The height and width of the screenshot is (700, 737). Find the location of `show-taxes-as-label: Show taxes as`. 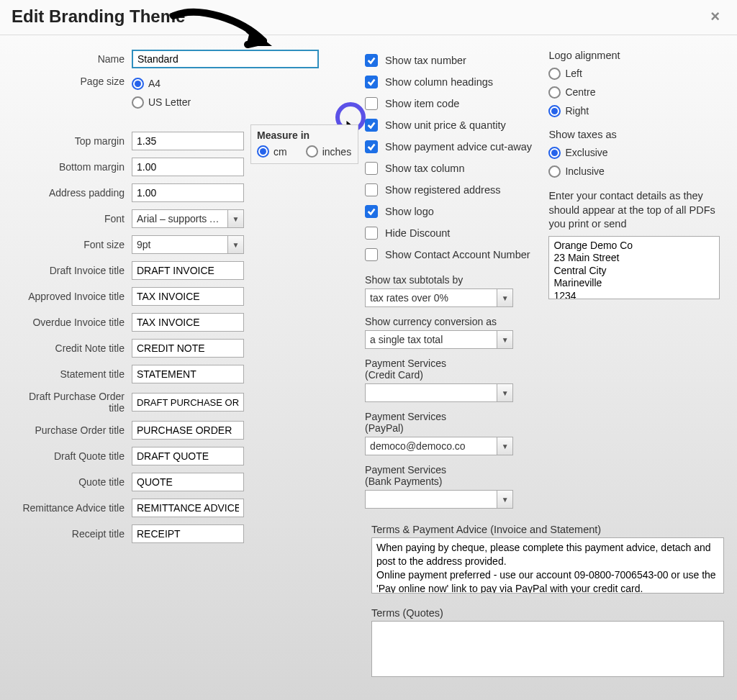

show-taxes-as-label: Show taxes as is located at coordinates (636, 135).